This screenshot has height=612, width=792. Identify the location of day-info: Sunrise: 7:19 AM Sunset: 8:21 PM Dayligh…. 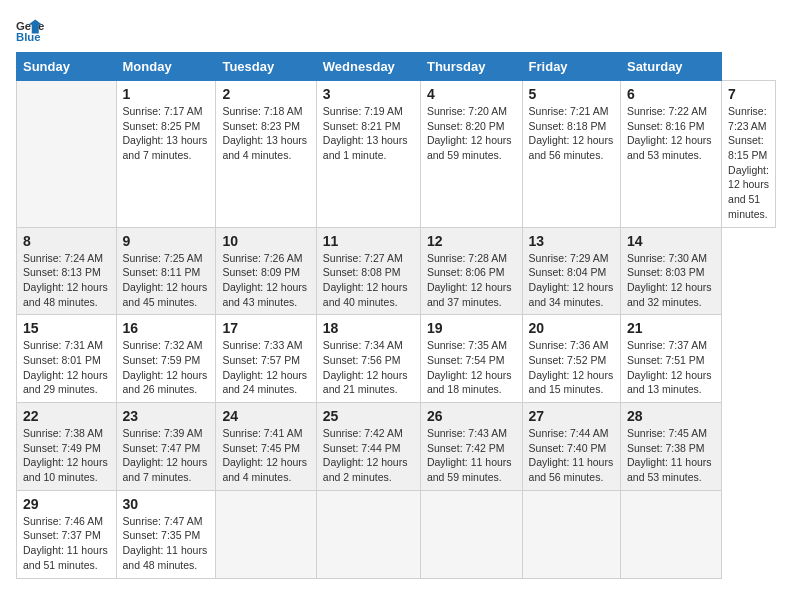
(368, 134).